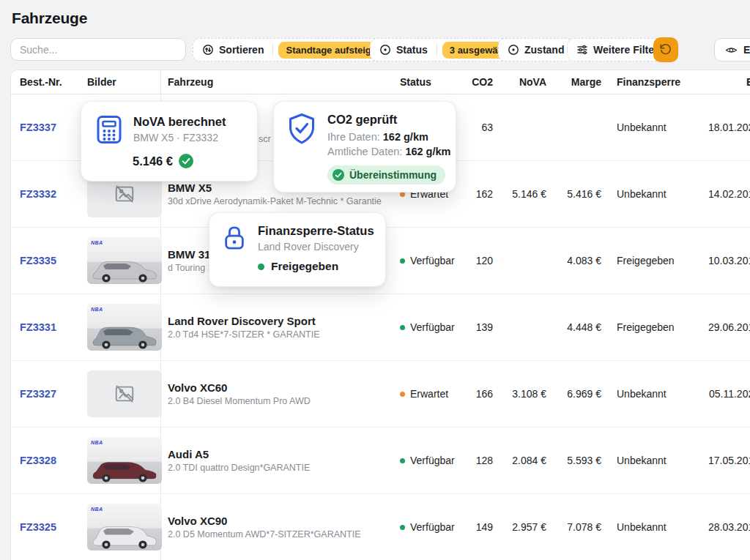  I want to click on zustand-filter-button: Zustand, so click(536, 50).